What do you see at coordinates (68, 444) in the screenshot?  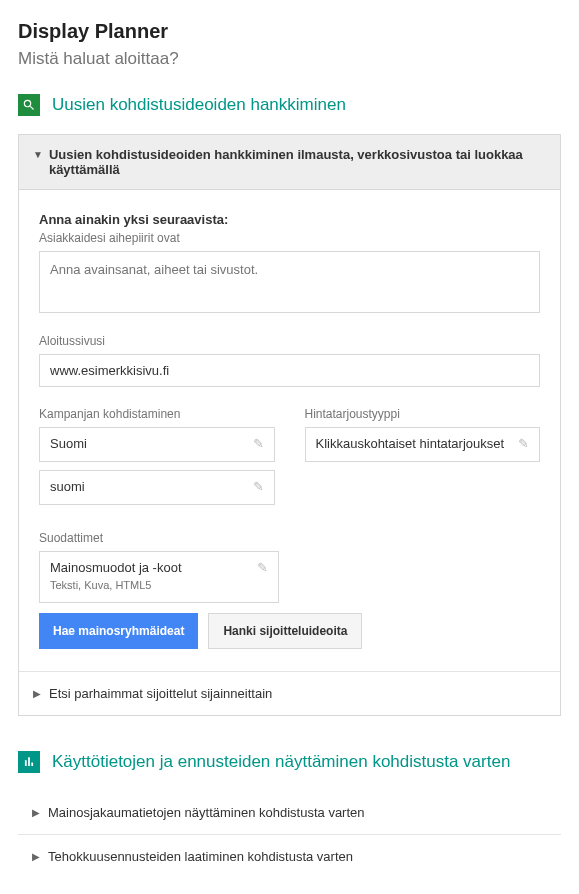 I see `targeting-country-value: Suomi` at bounding box center [68, 444].